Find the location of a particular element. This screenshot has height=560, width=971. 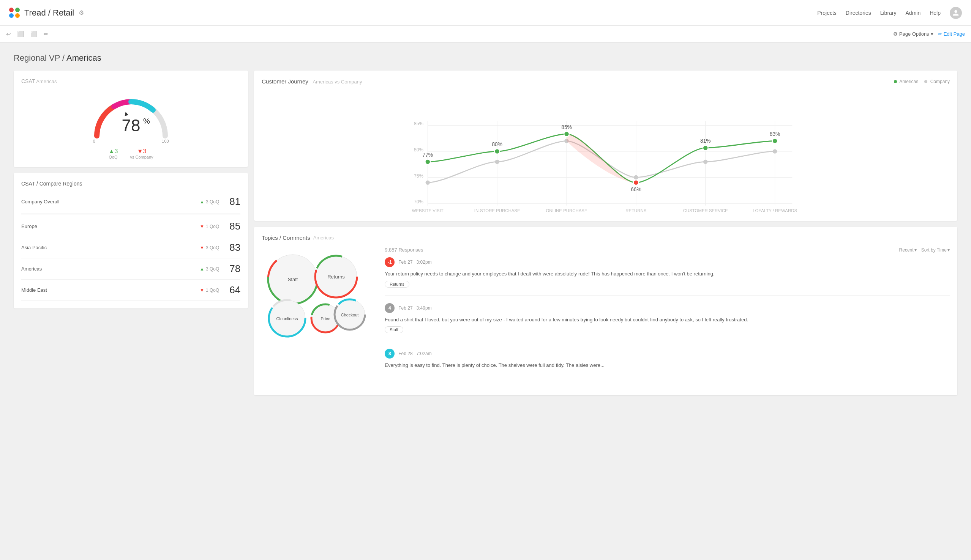

comment-meta-3: Feb 28 7:02am is located at coordinates (415, 353).